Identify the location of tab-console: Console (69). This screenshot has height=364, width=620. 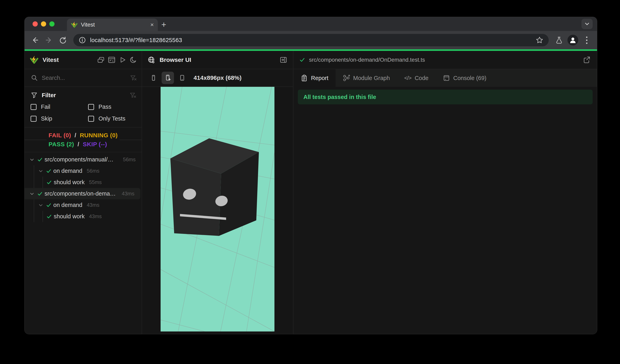
(465, 78).